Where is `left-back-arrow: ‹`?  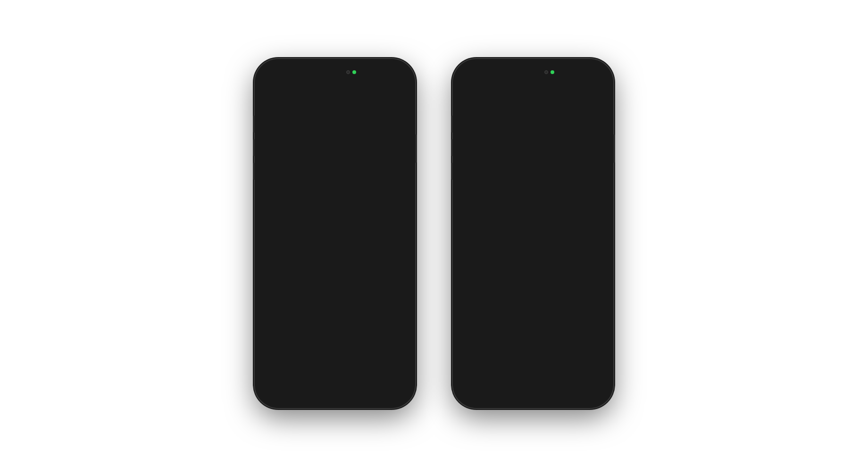
left-back-arrow: ‹ is located at coordinates (269, 98).